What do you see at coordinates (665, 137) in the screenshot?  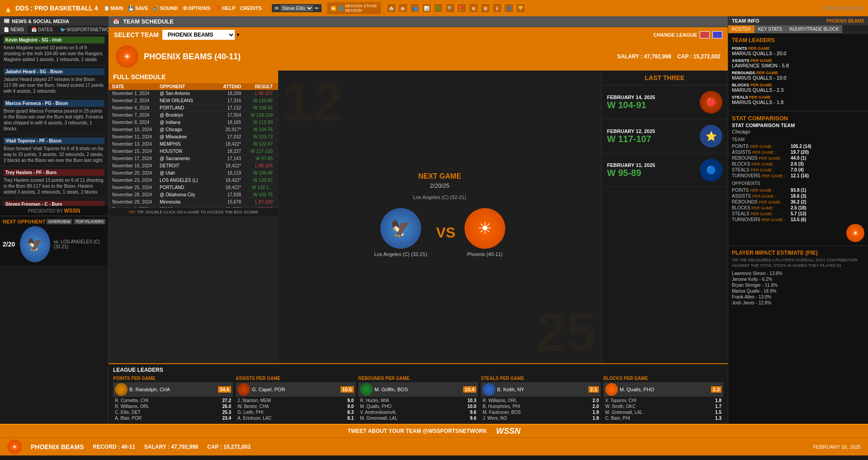 I see `game-result-2: FEBRUARY 12, 2025 W 117-107 ⭐` at bounding box center [665, 137].